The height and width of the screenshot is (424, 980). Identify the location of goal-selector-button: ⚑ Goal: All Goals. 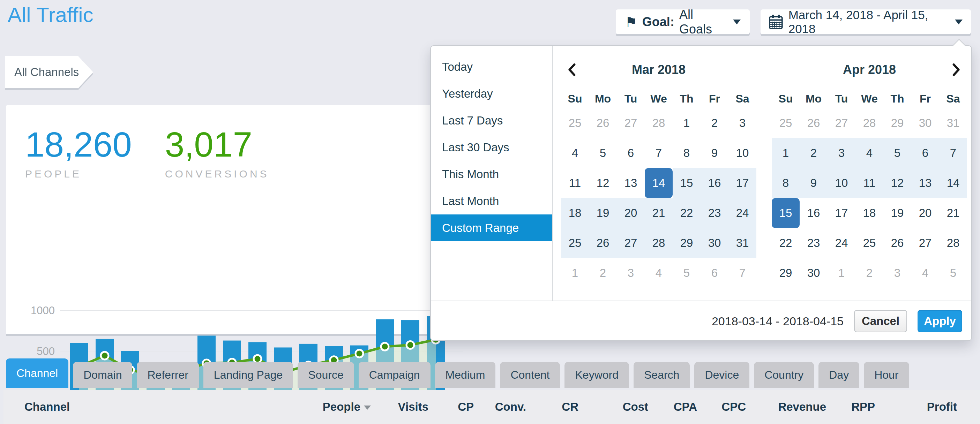
(683, 22).